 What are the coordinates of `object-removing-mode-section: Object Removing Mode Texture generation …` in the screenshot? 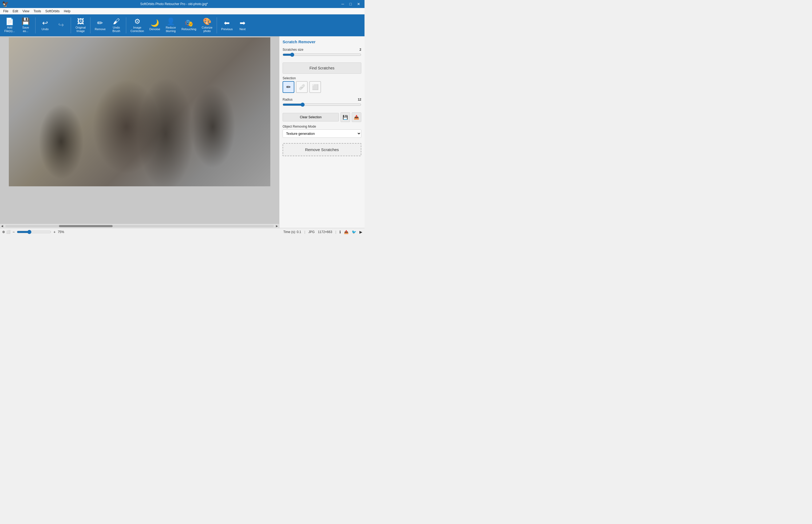 It's located at (322, 132).